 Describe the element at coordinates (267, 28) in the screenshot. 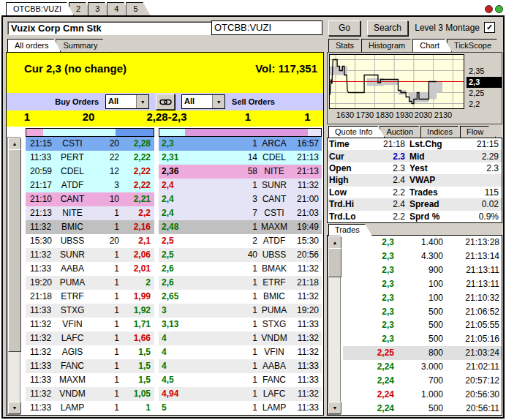

I see `symbol-input: OTCBB:VUZI` at that location.